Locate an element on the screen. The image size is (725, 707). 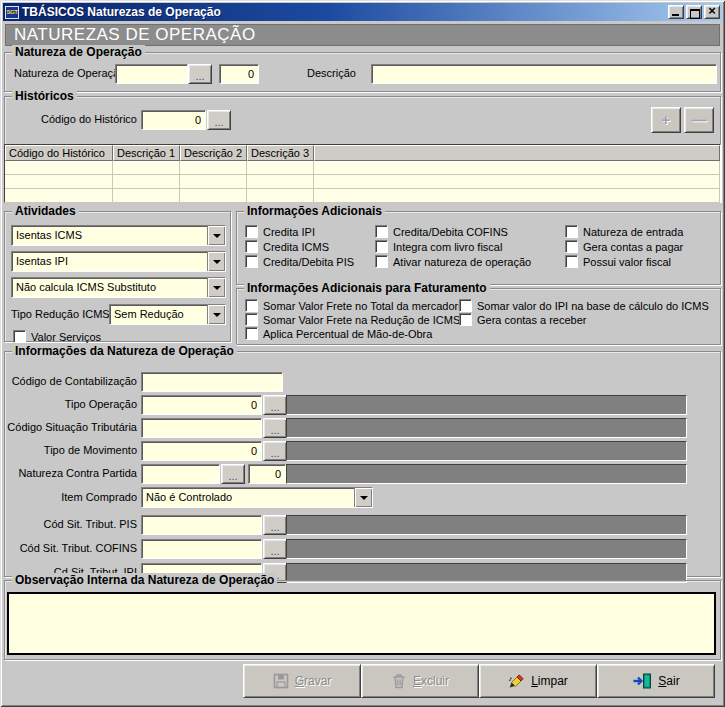
window-title: TBÁSICOS Naturezas de Operação is located at coordinates (344, 12).